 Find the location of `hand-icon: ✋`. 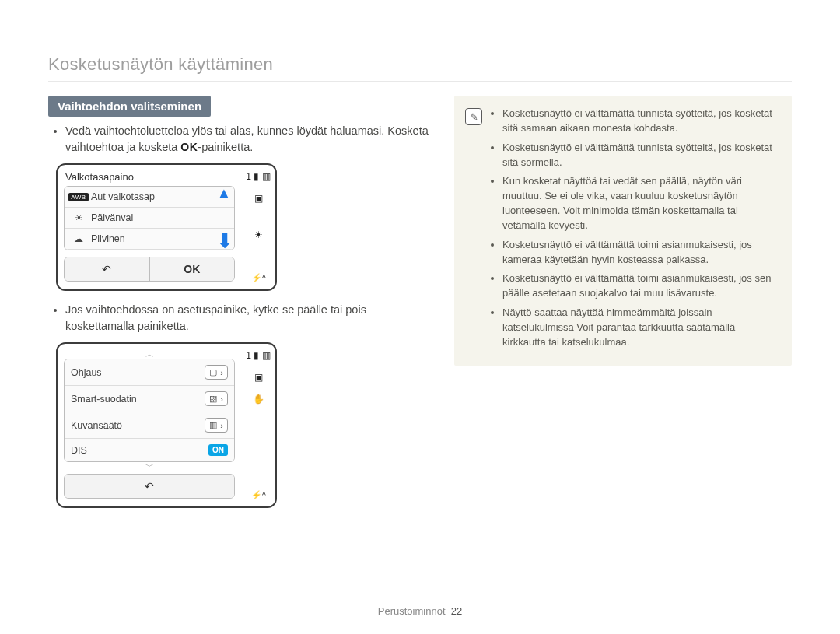

hand-icon: ✋ is located at coordinates (258, 399).